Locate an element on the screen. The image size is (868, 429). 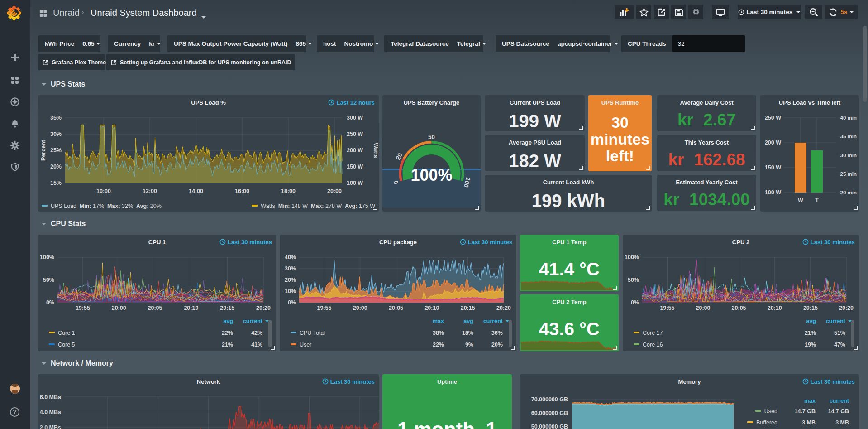
svg-text: 300 W is located at coordinates (355, 118).